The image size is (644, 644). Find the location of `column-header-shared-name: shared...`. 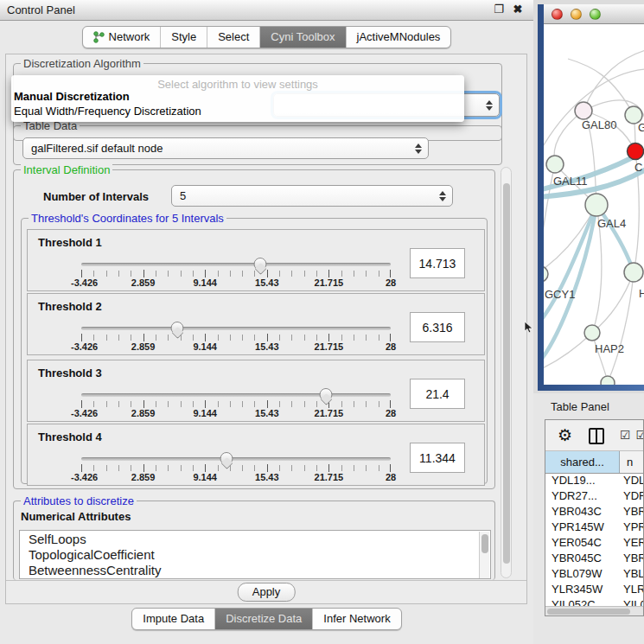

column-header-shared-name: shared... is located at coordinates (583, 462).